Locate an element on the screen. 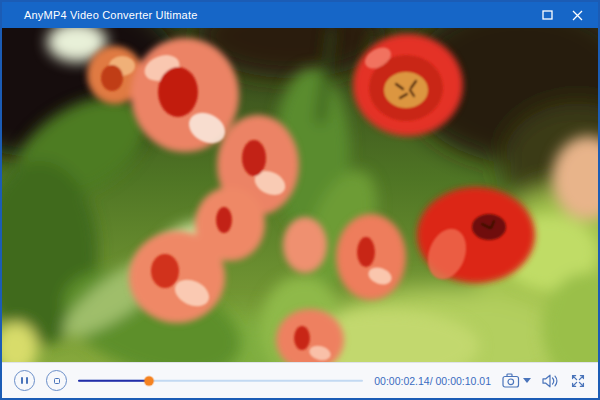 Image resolution: width=600 pixels, height=400 pixels. fullscreen-button is located at coordinates (578, 381).